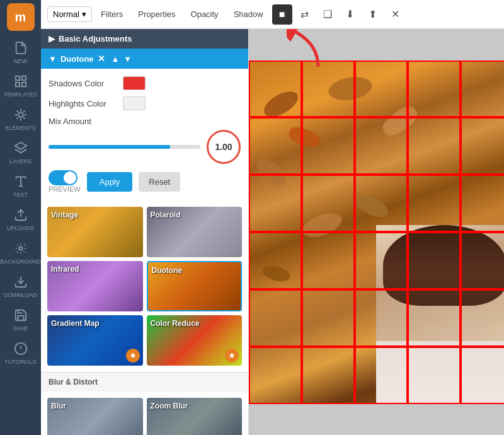 The height and width of the screenshot is (435, 504). What do you see at coordinates (145, 83) in the screenshot?
I see `shadows-color-row: Shadows Color` at bounding box center [145, 83].